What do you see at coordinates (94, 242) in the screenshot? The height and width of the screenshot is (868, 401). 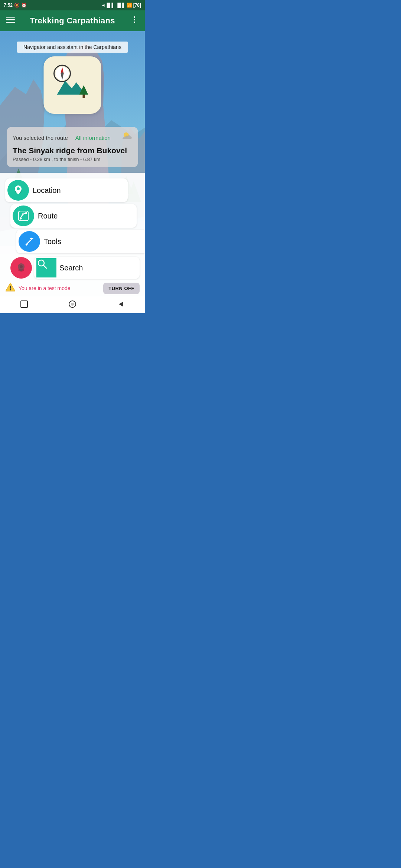 I see `tools-label: Tools` at bounding box center [94, 242].